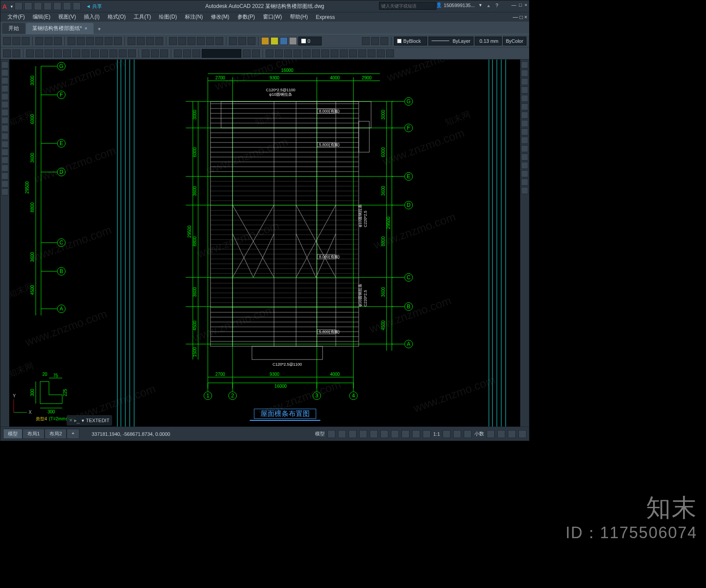 The width and height of the screenshot is (706, 588). What do you see at coordinates (320, 434) in the screenshot?
I see `status-model: 模型` at bounding box center [320, 434].